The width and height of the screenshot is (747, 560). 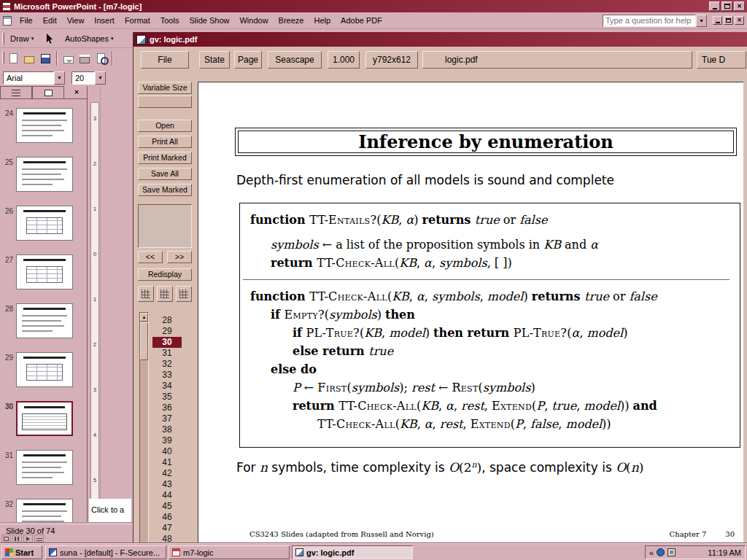 What do you see at coordinates (76, 20) in the screenshot?
I see `menu-item-view: View` at bounding box center [76, 20].